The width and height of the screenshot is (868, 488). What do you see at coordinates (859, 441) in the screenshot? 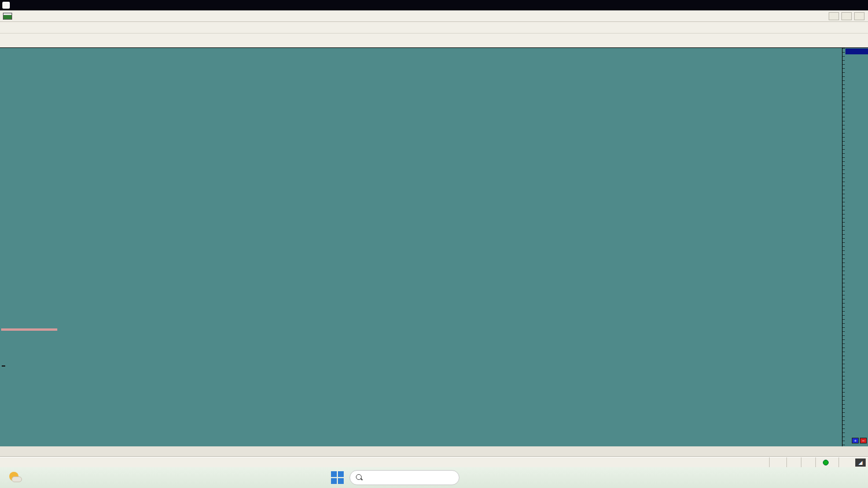
I see `macd-scale-buttons: + −` at bounding box center [859, 441].